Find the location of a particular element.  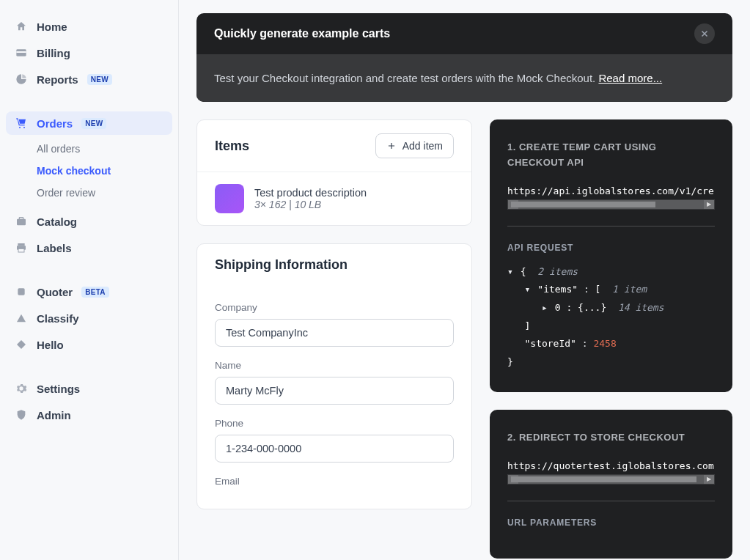

product-meta: 3× 162 | 10 LB is located at coordinates (311, 205).